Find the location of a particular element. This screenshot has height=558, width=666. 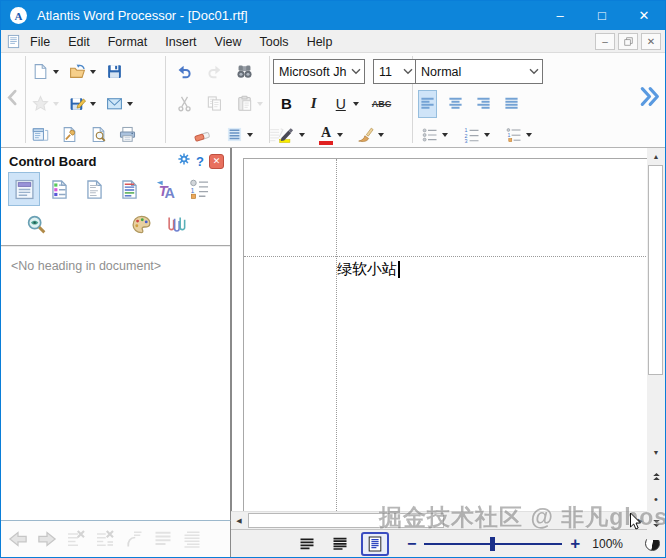

save-as-button is located at coordinates (82, 104).